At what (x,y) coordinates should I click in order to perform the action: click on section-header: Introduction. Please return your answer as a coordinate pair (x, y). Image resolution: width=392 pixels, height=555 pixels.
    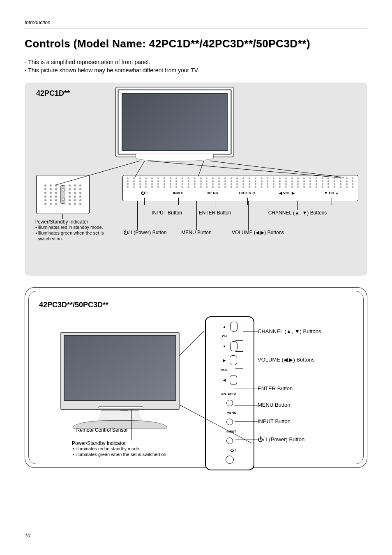
    Looking at the image, I should click on (196, 24).